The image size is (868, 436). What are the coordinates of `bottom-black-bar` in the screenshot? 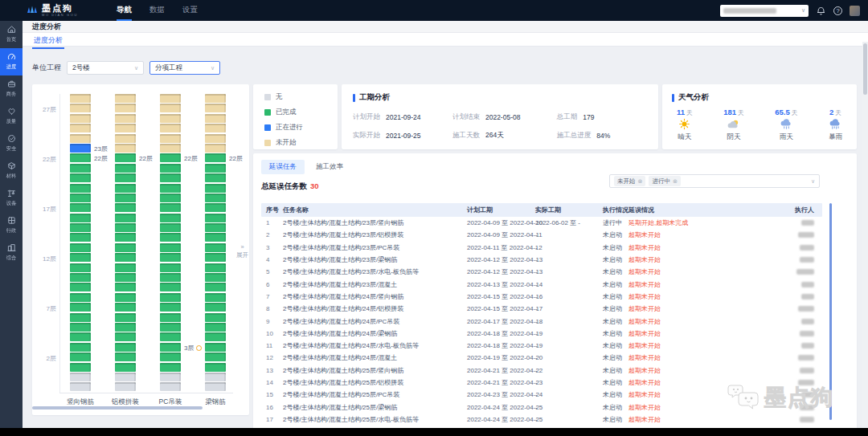 It's located at (434, 432).